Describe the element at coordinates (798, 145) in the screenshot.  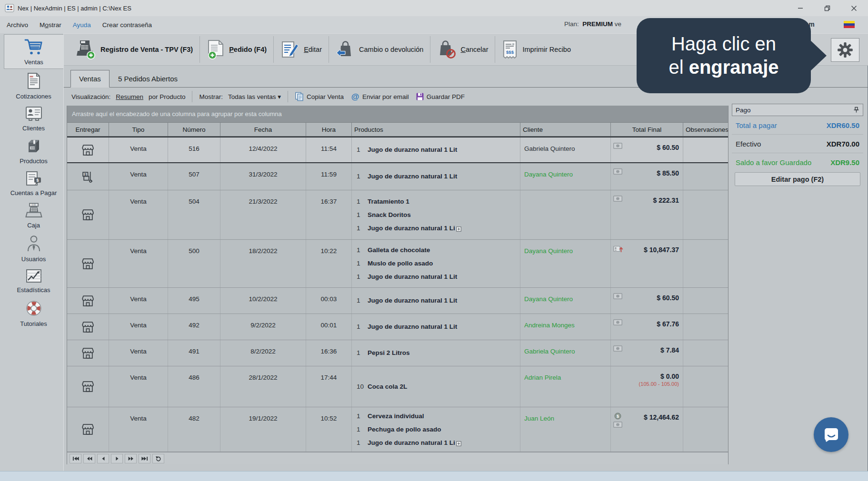
I see `pago-panel: Pago Total a pagar XDR60.50 Efectivo XDR…` at that location.